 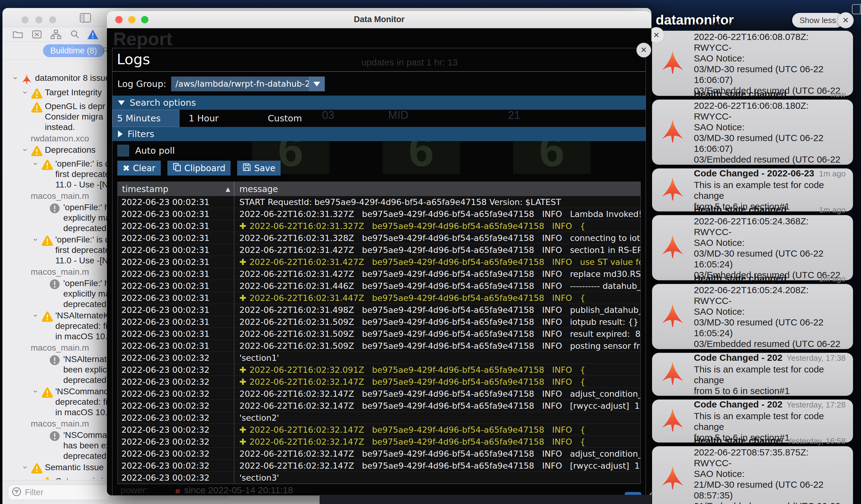 I want to click on log-group-select: /aws/lambda/rwrpt-fn-datahub-2-, so click(x=248, y=84).